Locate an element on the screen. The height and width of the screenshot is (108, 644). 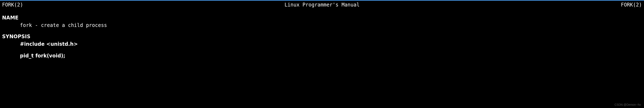
synopsis-include: #include <unistd.h> is located at coordinates (322, 44).